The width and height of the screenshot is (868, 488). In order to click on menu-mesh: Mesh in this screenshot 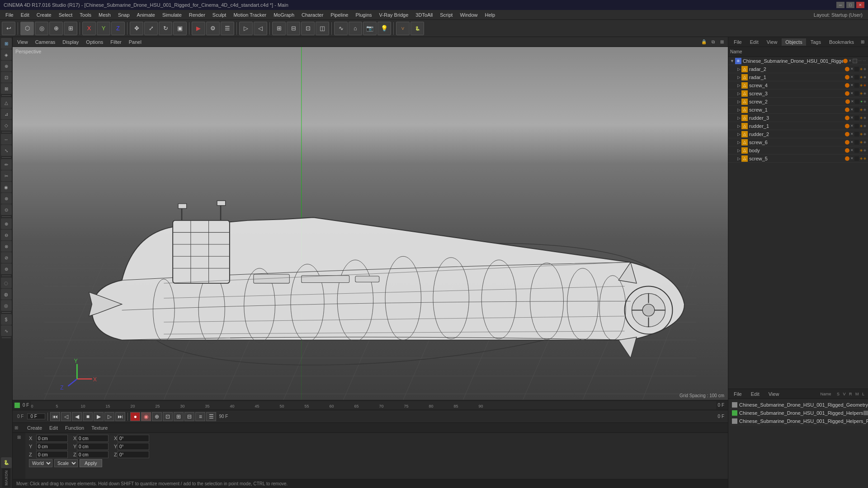, I will do `click(105, 15)`.